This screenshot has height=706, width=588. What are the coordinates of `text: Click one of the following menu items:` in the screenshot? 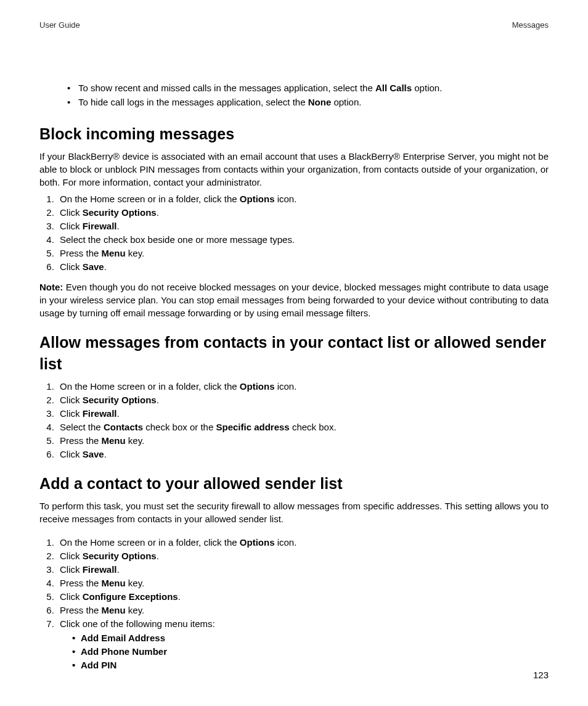 It's located at (137, 624).